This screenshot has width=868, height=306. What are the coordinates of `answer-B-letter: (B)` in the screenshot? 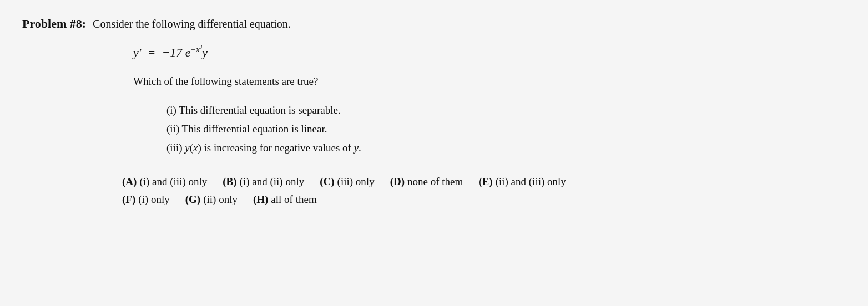 It's located at (230, 182).